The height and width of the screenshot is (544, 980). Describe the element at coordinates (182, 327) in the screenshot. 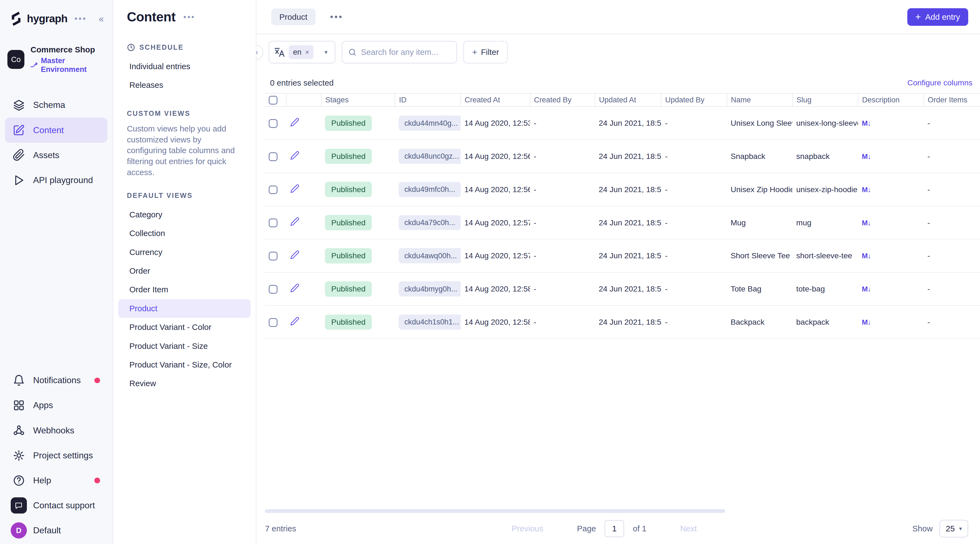

I see `default-view-item: Product Variant - Color` at that location.